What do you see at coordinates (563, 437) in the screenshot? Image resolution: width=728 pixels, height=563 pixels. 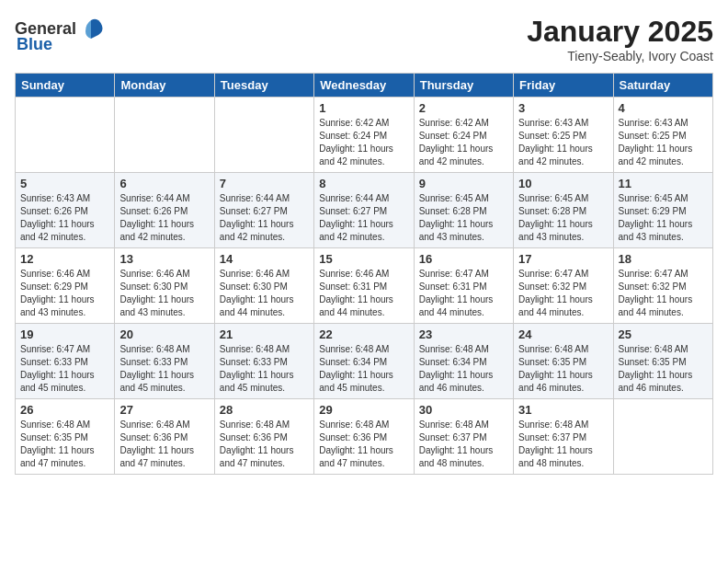 I see `day-cell: 31Sunrise: 6:48 AM Sunset: 6:37 PM Dayli…` at bounding box center [563, 437].